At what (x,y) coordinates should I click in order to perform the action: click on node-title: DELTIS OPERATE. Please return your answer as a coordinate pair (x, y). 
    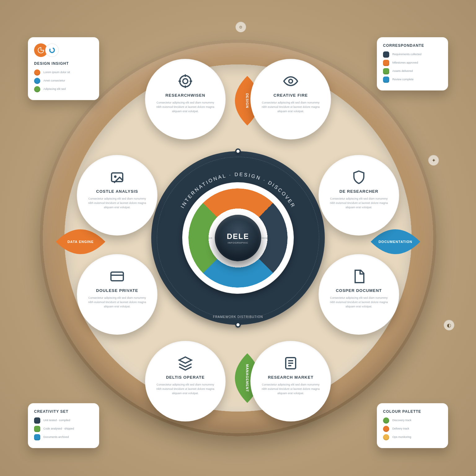
    Looking at the image, I should click on (185, 377).